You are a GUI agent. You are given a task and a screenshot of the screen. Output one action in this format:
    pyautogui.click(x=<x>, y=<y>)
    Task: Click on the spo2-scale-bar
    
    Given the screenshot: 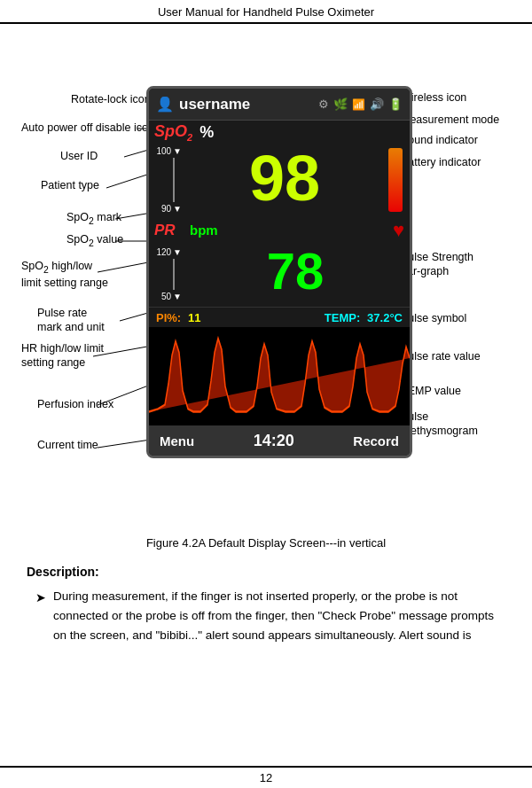 What is the action you would take?
    pyautogui.click(x=174, y=180)
    